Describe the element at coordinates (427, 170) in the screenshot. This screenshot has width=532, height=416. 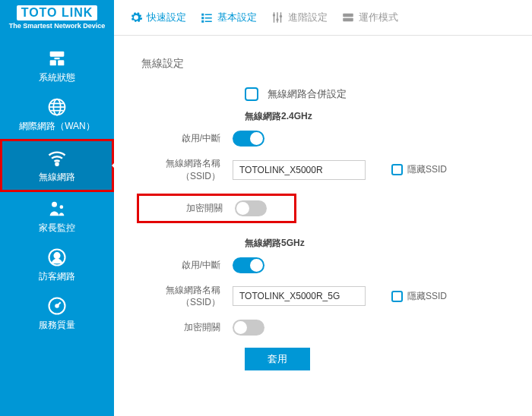
I see `hide-ssid-24g-label: 隱藏SSID` at that location.